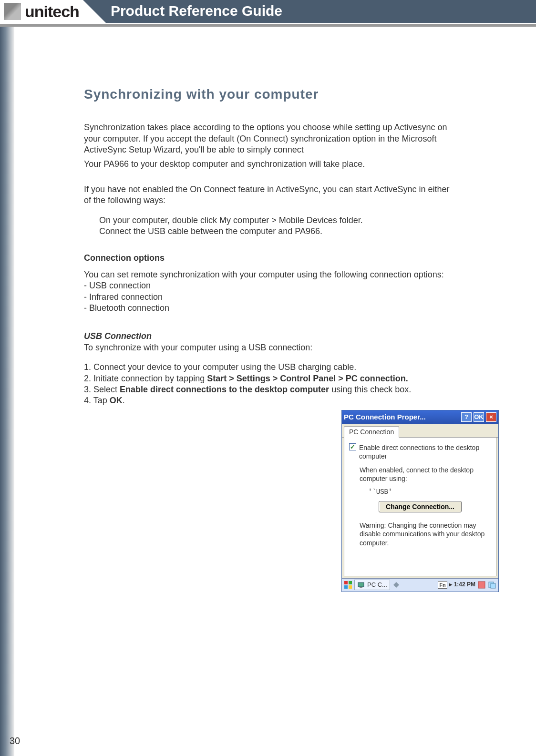 The width and height of the screenshot is (536, 756). I want to click on header-chevron, so click(94, 11).